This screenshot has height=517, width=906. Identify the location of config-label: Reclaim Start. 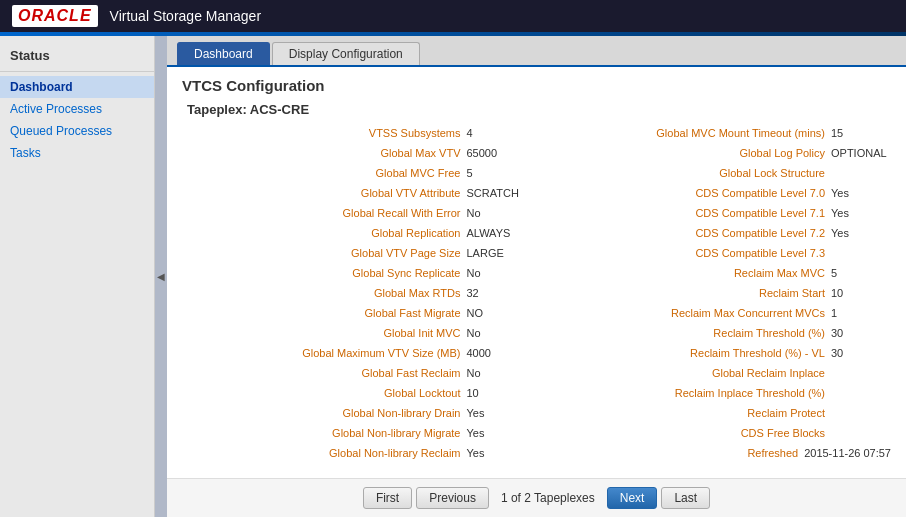
(690, 293).